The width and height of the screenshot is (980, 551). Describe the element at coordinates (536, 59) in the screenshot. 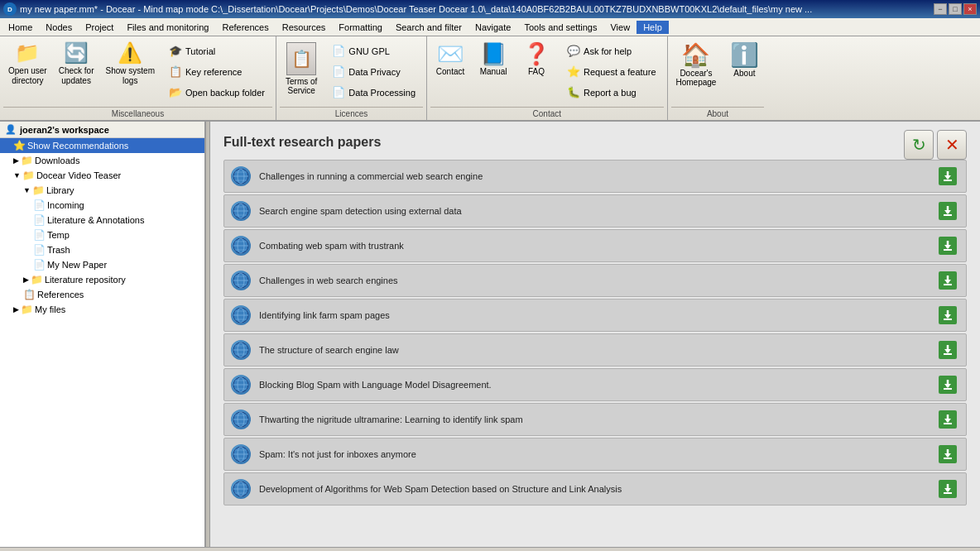

I see `faq-button: ❓ FAQ` at that location.